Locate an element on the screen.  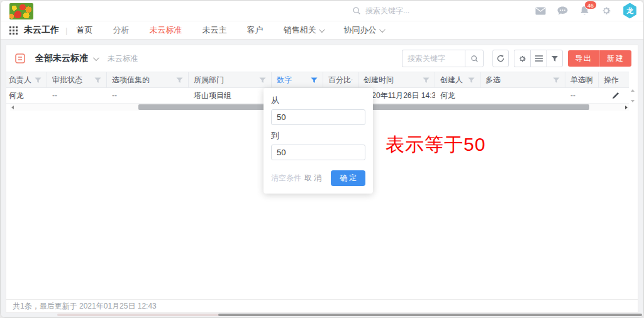
refresh-button is located at coordinates (501, 58).